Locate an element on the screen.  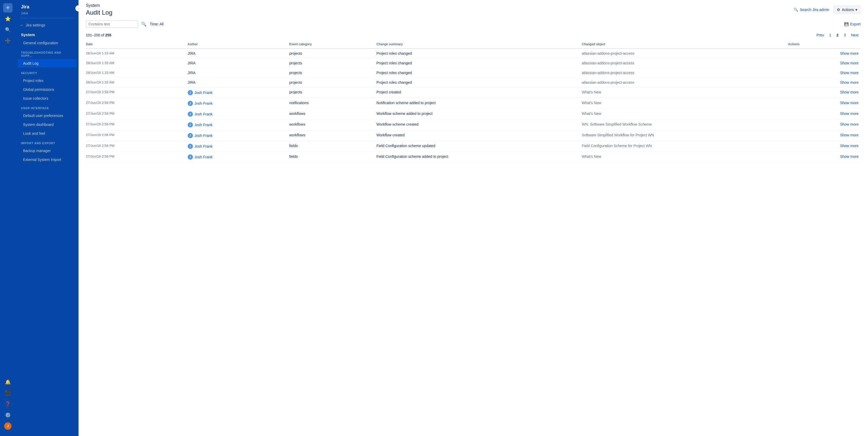
pagination-bar: 101–200 of 255 Prev 1 2 3 Next is located at coordinates (473, 36).